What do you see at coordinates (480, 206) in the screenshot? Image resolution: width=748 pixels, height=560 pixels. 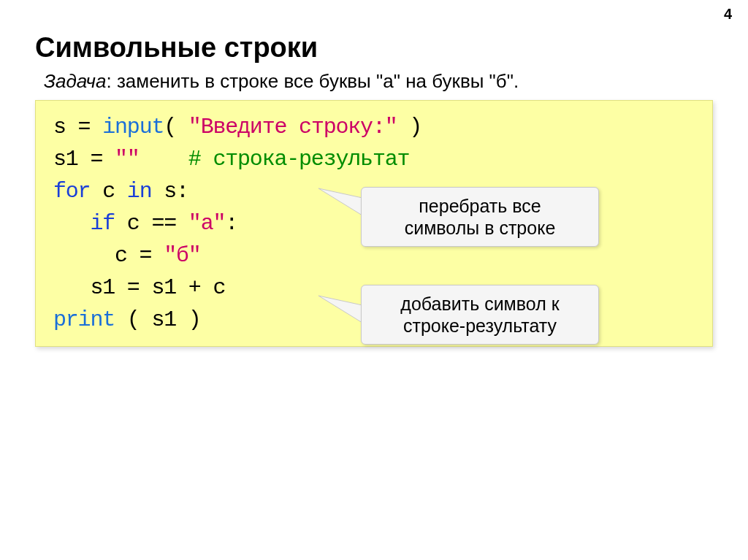 I see `callout-1-line-1: перебрать все` at bounding box center [480, 206].